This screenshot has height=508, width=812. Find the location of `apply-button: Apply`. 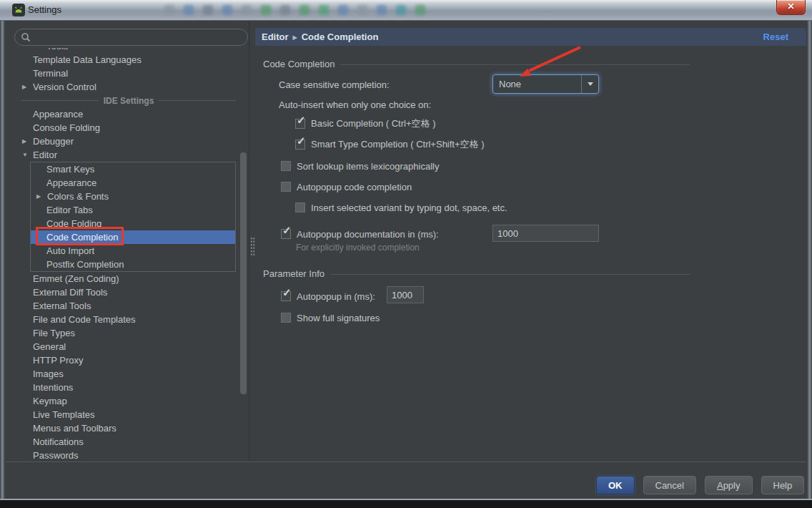

apply-button: Apply is located at coordinates (729, 485).